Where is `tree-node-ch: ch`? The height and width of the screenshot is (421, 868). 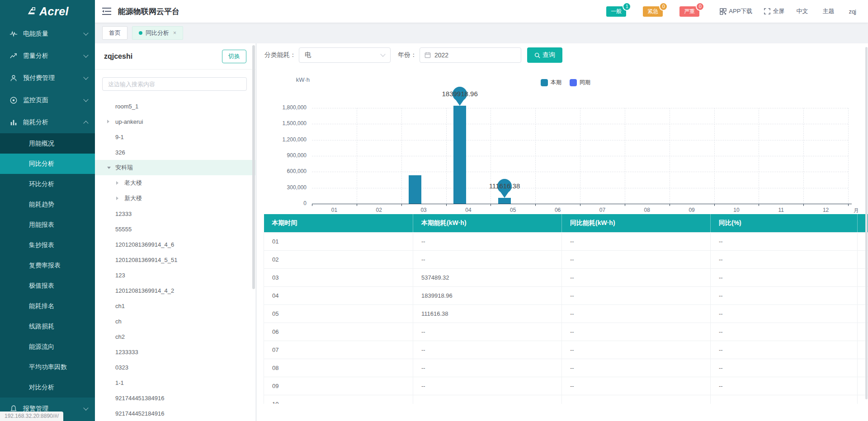
tree-node-ch: ch is located at coordinates (175, 321).